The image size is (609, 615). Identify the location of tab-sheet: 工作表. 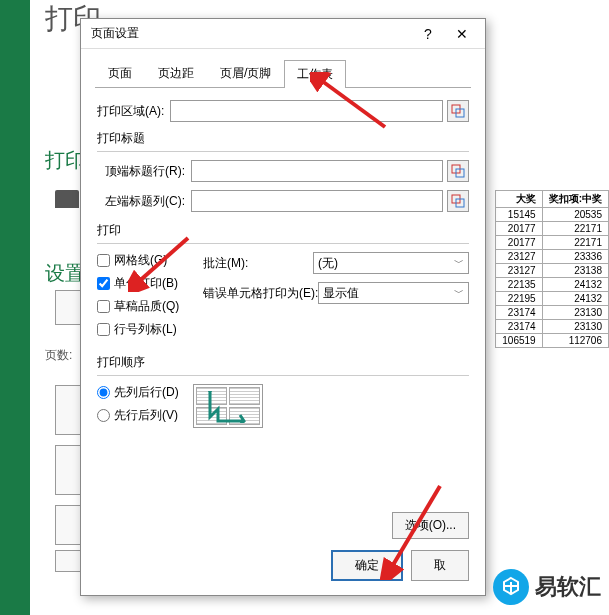
(315, 74).